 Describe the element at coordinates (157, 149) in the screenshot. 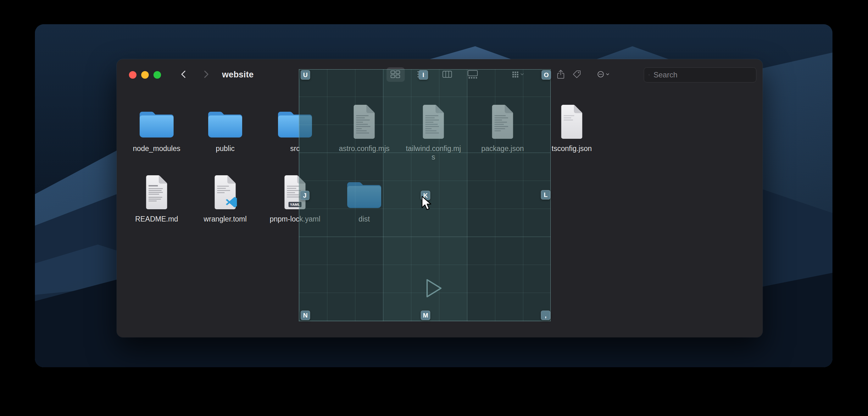

I see `file-label: node_modules` at that location.